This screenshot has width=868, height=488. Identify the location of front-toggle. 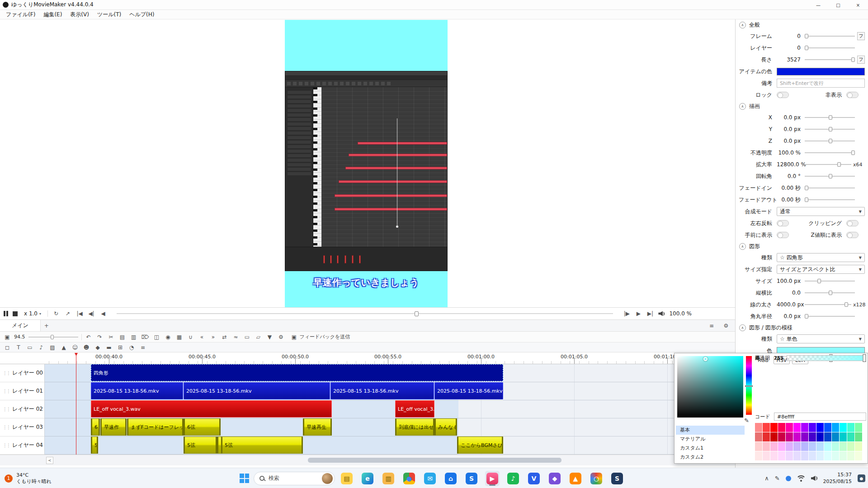
(783, 235).